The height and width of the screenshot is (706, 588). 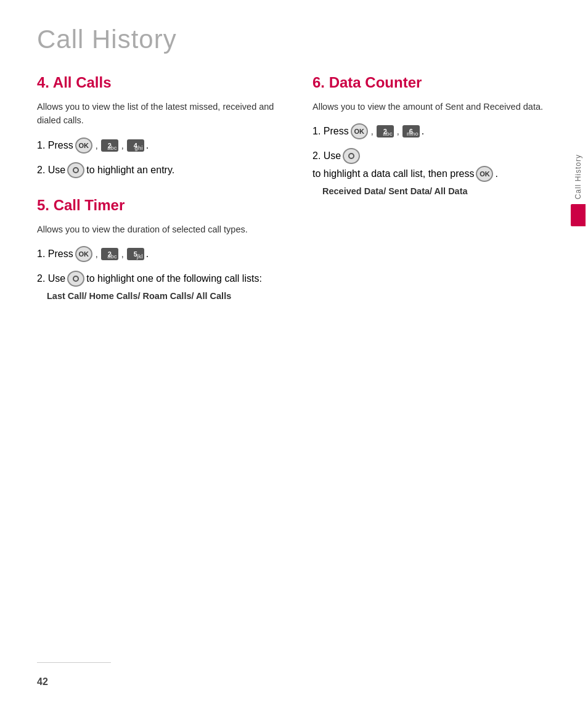 I want to click on key-5jkl: 5jkl, so click(x=136, y=254).